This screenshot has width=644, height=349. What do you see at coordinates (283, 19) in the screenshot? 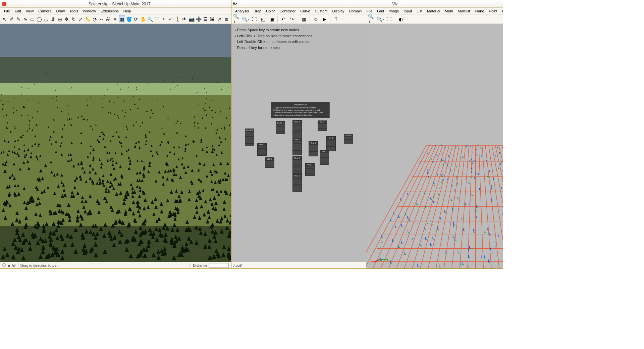
I see `undo-button: ↶` at bounding box center [283, 19].